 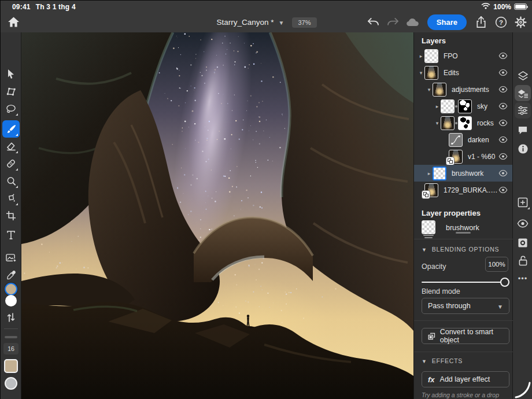 I want to click on transform-select-tool, so click(x=11, y=91).